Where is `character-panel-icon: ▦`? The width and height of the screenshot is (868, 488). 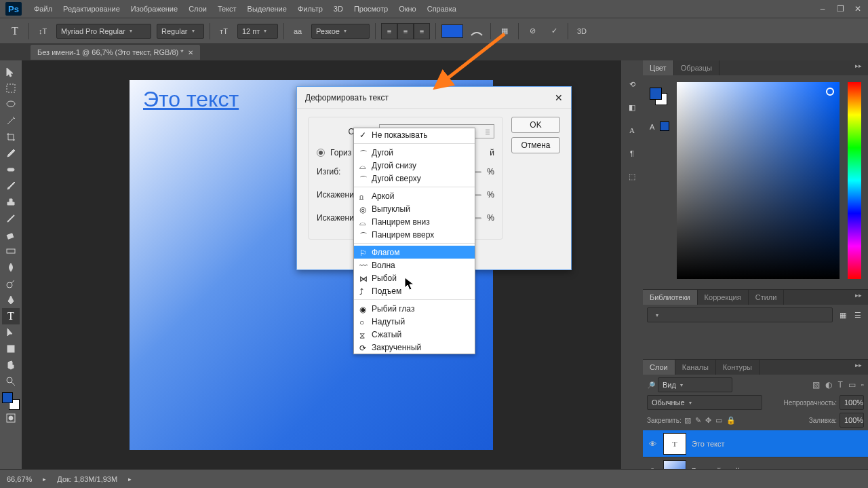
character-panel-icon: ▦ is located at coordinates (505, 31).